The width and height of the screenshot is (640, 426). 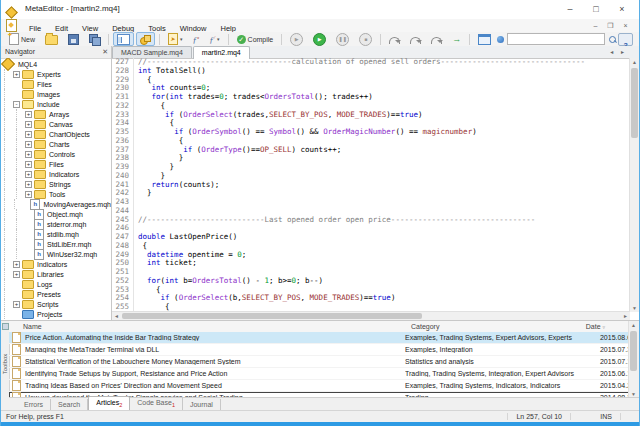 I want to click on tree-item-arrays: +Arrays, so click(x=56, y=114).